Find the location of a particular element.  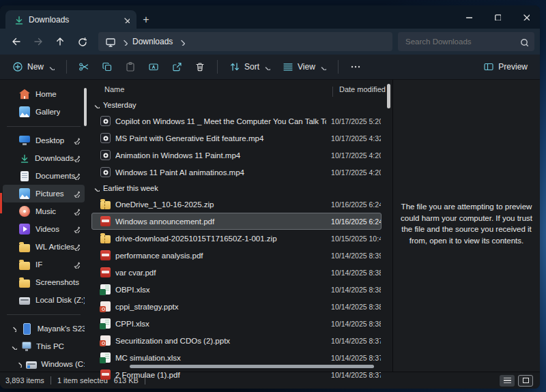

sort-button: Sort is located at coordinates (250, 67).